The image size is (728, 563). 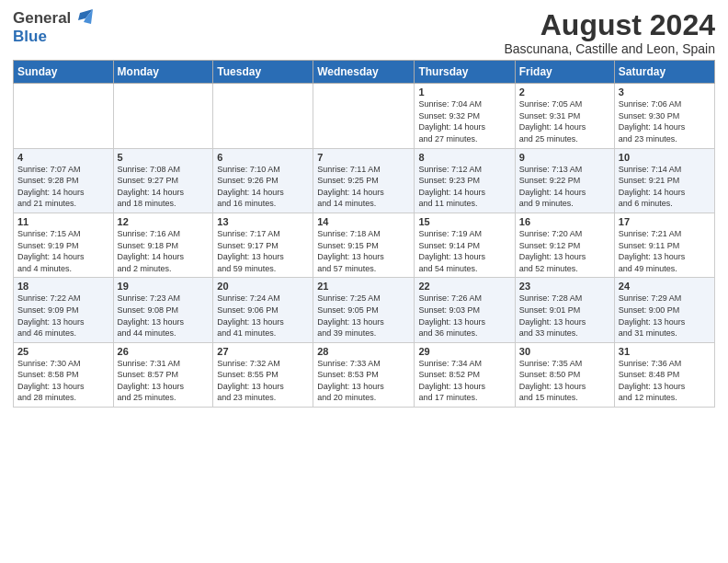 What do you see at coordinates (664, 72) in the screenshot?
I see `col-saturday: Saturday` at bounding box center [664, 72].